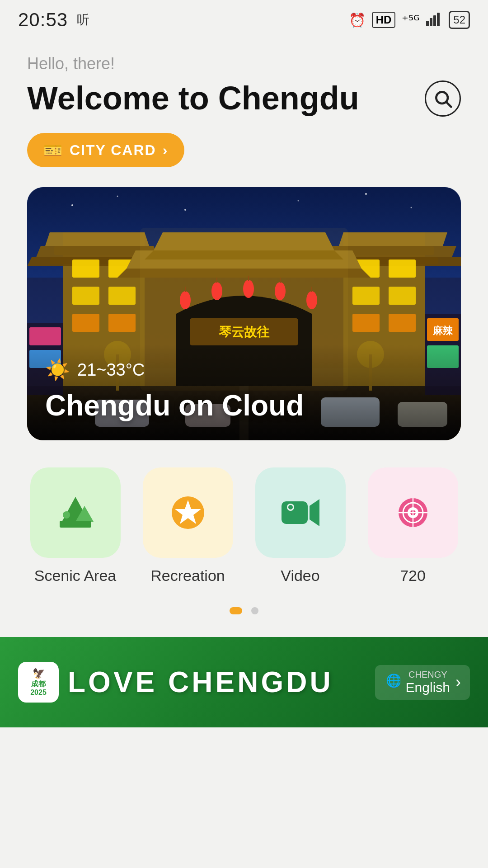 The image size is (488, 868). I want to click on hd-badge: HD, so click(384, 20).